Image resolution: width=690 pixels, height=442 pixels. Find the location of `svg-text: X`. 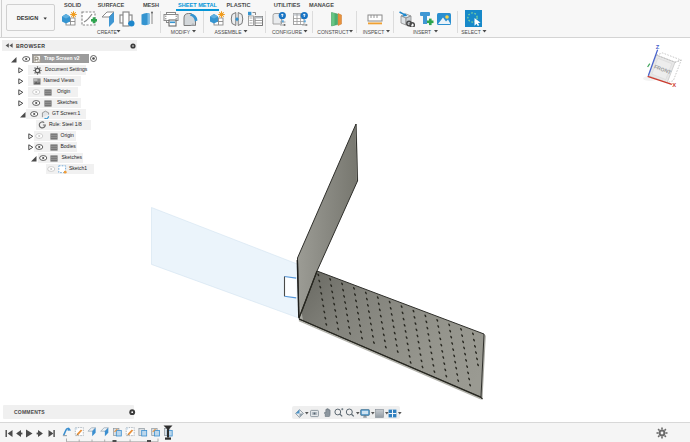

svg-text: X is located at coordinates (674, 85).